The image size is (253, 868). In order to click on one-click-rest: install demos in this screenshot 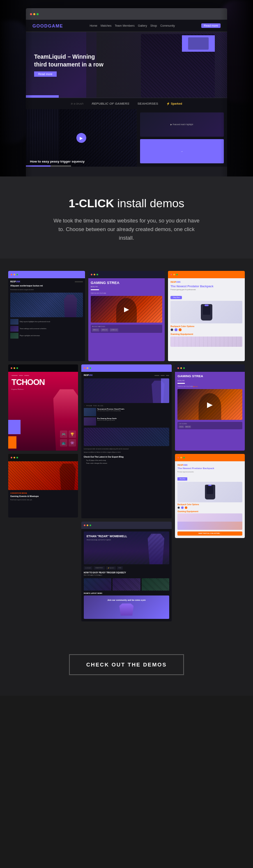, I will do `click(150, 204)`.